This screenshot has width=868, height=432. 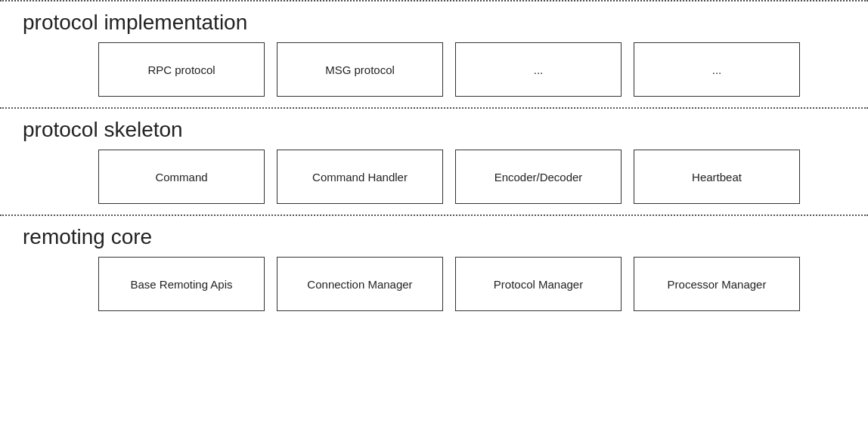 What do you see at coordinates (360, 69) in the screenshot?
I see `box-protocol-implementation-1: MSG protocol` at bounding box center [360, 69].